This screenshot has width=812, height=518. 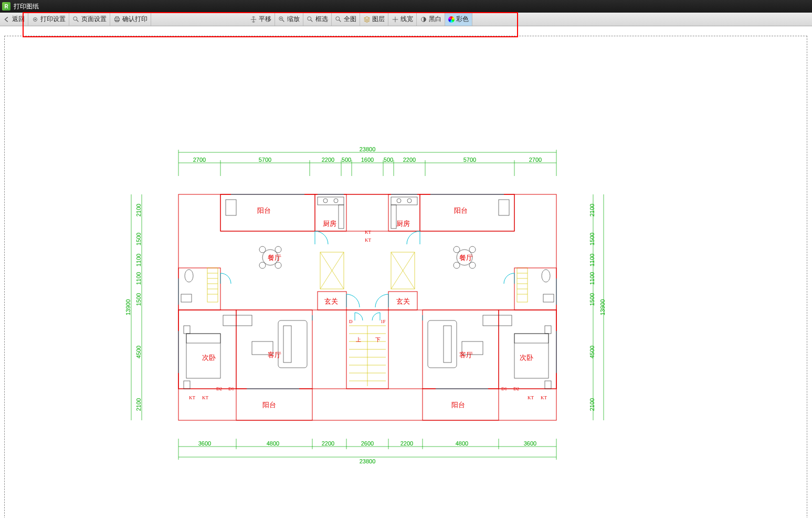 What do you see at coordinates (53, 19) in the screenshot?
I see `print-settings-label: 打印设置` at bounding box center [53, 19].